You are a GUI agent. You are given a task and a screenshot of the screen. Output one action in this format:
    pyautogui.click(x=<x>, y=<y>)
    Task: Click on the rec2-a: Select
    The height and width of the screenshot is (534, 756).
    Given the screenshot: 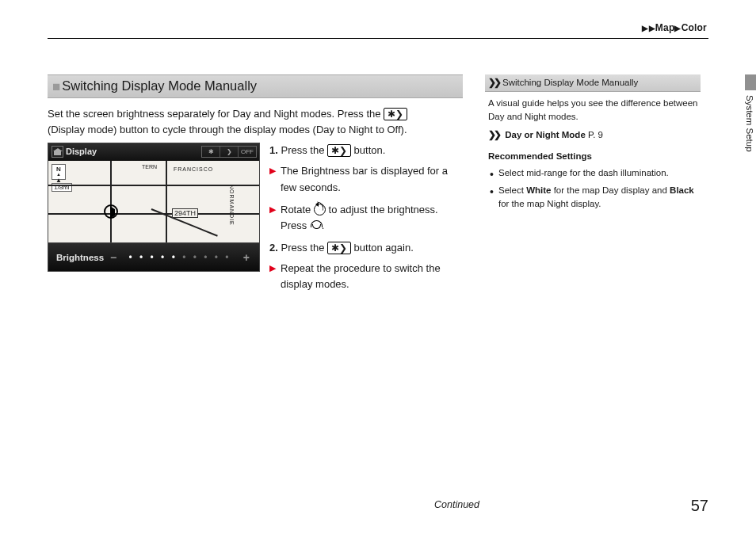 What is the action you would take?
    pyautogui.click(x=512, y=190)
    